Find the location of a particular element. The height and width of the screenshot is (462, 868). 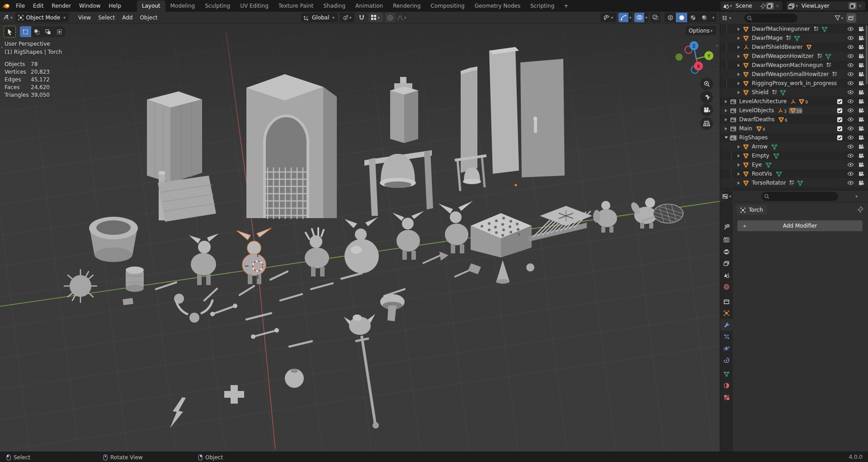

outliner-row-torsorotator: TorsoRotator is located at coordinates (794, 183).